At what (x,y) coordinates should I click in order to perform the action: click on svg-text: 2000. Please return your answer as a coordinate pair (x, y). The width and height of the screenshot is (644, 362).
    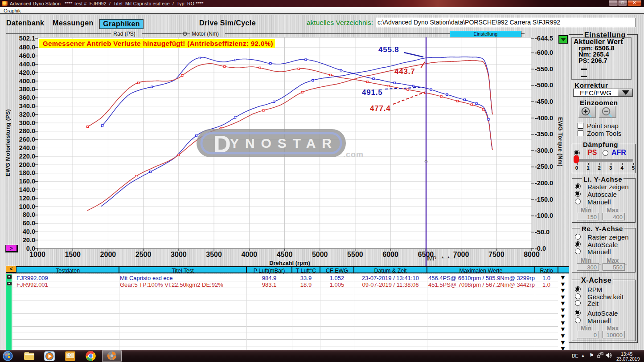
    Looking at the image, I should click on (108, 255).